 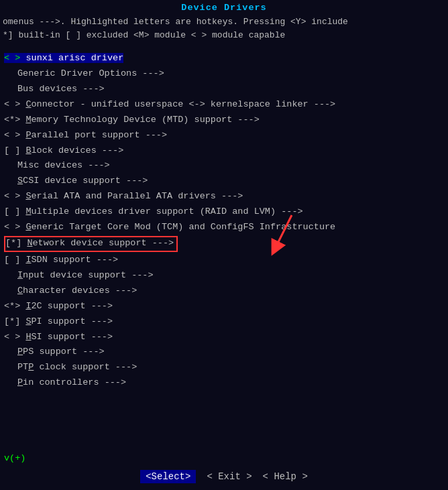 What do you see at coordinates (77, 367) in the screenshot?
I see `item-label: PTP clock support --->` at bounding box center [77, 367].